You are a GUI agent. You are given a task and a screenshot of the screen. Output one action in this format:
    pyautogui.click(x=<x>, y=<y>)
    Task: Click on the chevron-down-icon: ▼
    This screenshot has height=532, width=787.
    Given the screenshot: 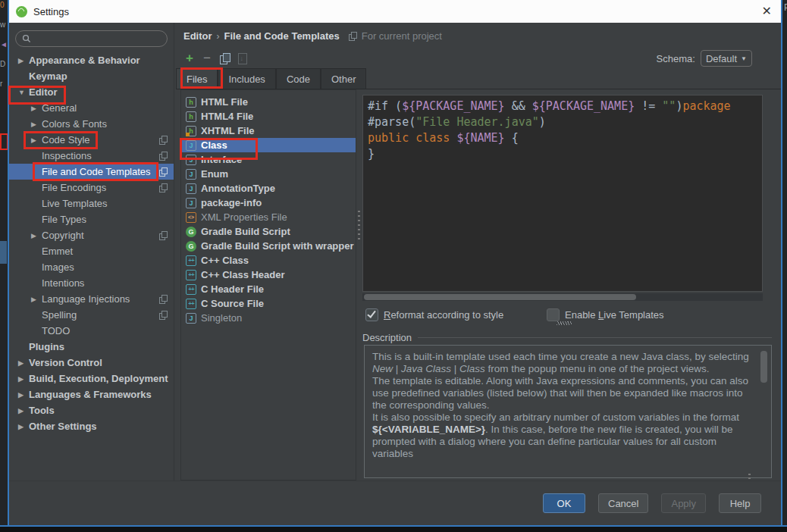 What is the action you would take?
    pyautogui.click(x=24, y=92)
    